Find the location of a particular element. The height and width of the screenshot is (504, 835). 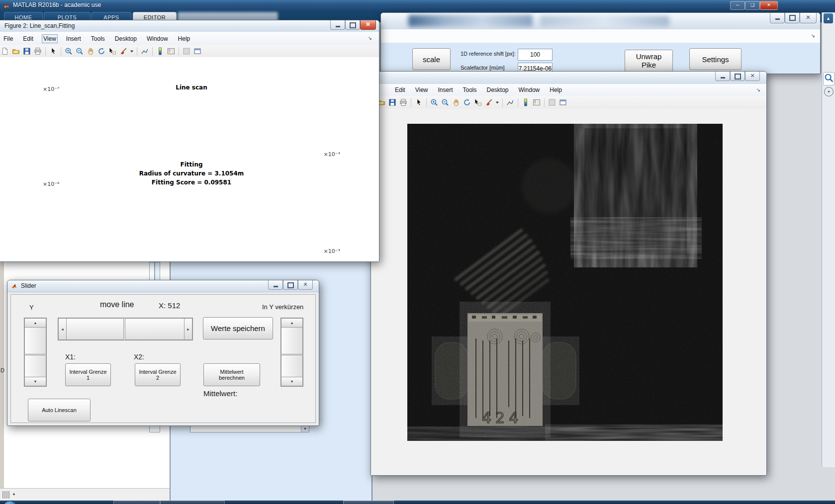

new-document-icon is located at coordinates (5, 51).